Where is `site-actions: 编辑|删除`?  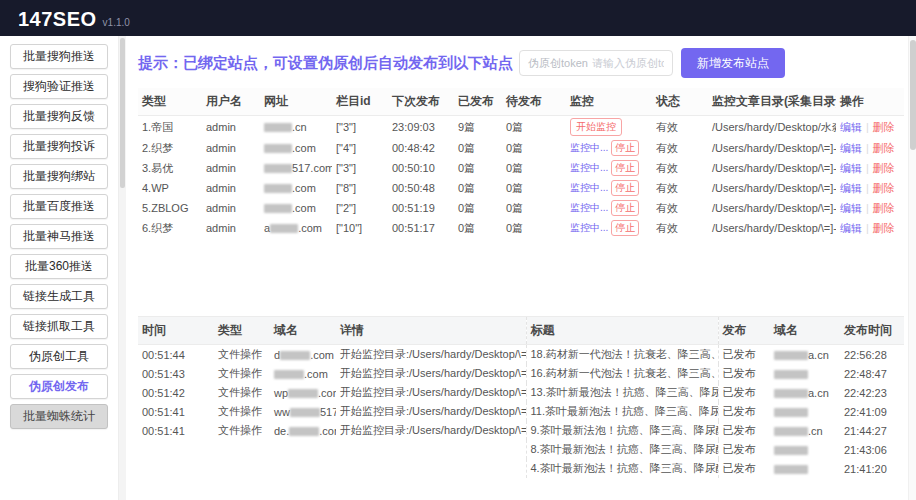
site-actions: 编辑|删除 is located at coordinates (870, 168).